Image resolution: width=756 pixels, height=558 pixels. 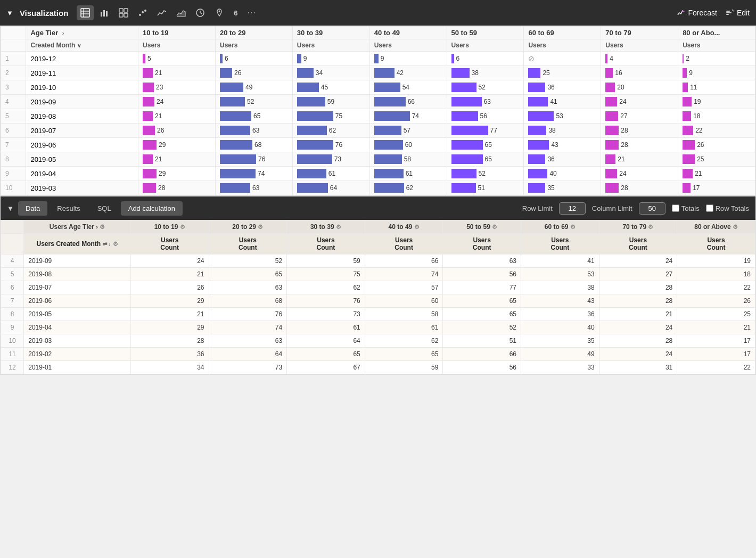 What do you see at coordinates (82, 73) in the screenshot?
I see `viz-row-label: 2019-11` at bounding box center [82, 73].